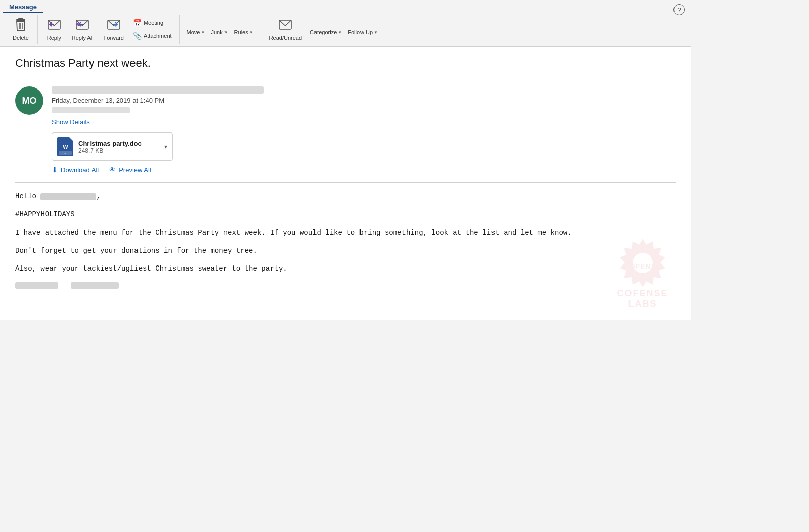  What do you see at coordinates (220, 29) in the screenshot?
I see `ribbon-group-manage: Move ▼ Junk ▼` at bounding box center [220, 29].